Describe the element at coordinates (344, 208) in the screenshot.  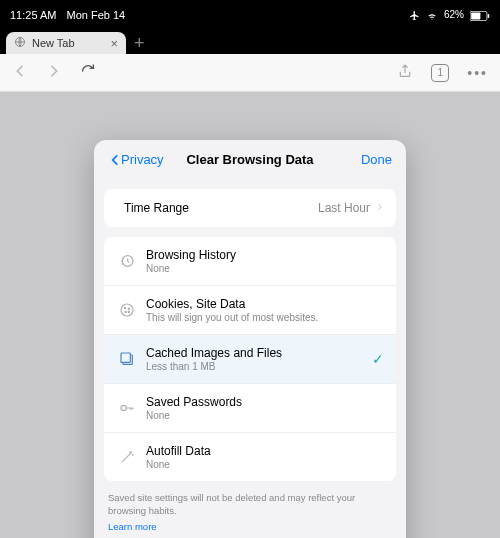
I see `time-range-value: Last Hour` at that location.